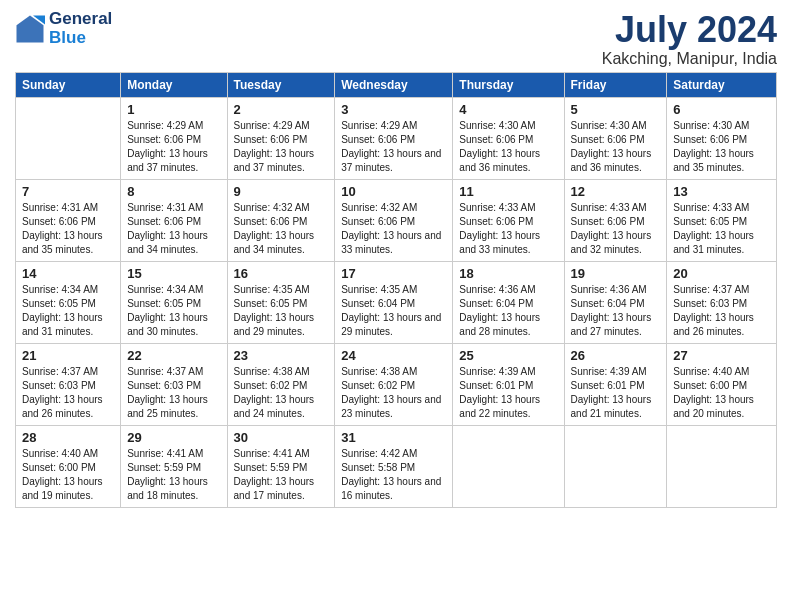 The height and width of the screenshot is (612, 792). I want to click on sunset-text: Sunset: 6:00 PM, so click(68, 468).